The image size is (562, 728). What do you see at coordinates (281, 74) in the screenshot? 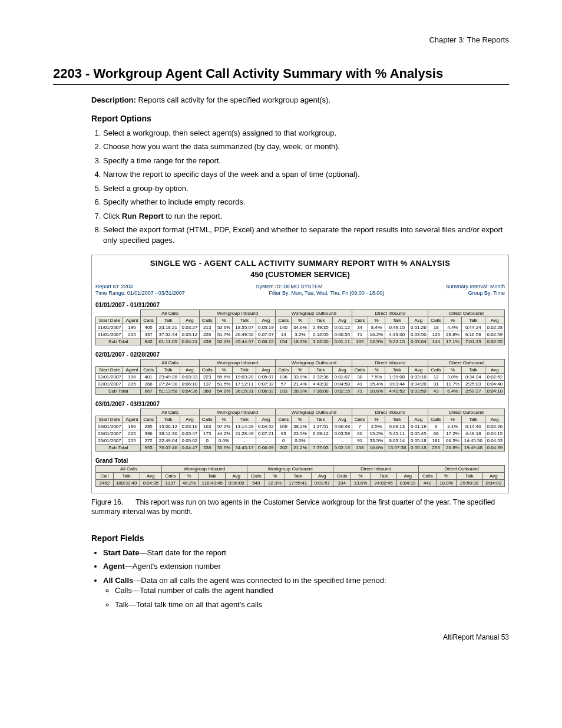
I see `page-title: 2203 - Workgroup Agent Call Activity Sum…` at bounding box center [281, 74].